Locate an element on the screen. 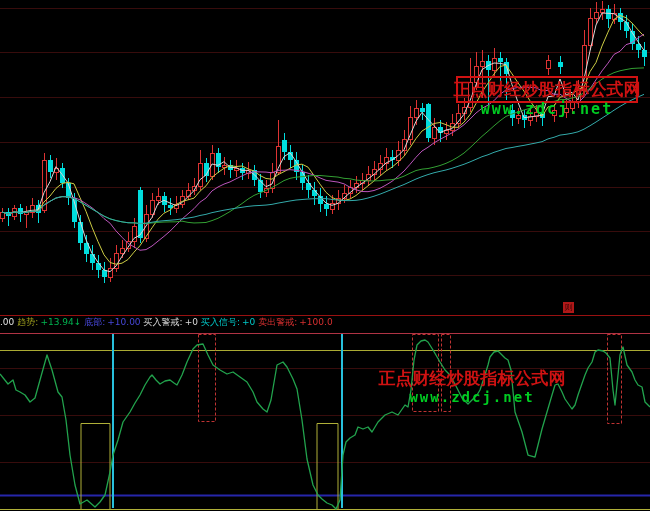 The image size is (650, 511). status-value: +100.0 is located at coordinates (316, 322).